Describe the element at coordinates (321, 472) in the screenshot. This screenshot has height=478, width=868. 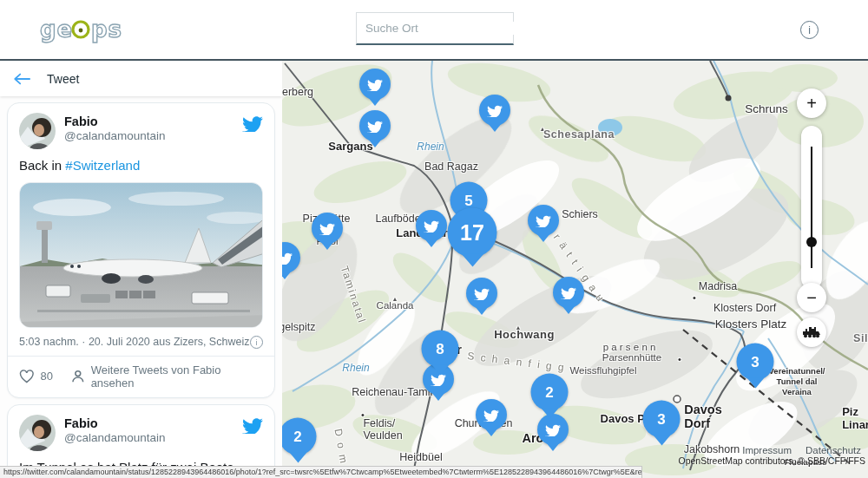
I see `browser-status-bar: https://twitter.com/calandamountain/stat…` at that location.